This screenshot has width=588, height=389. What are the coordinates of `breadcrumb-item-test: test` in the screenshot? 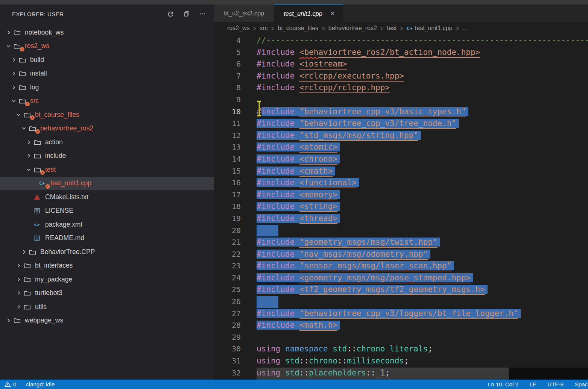 It's located at (392, 28).